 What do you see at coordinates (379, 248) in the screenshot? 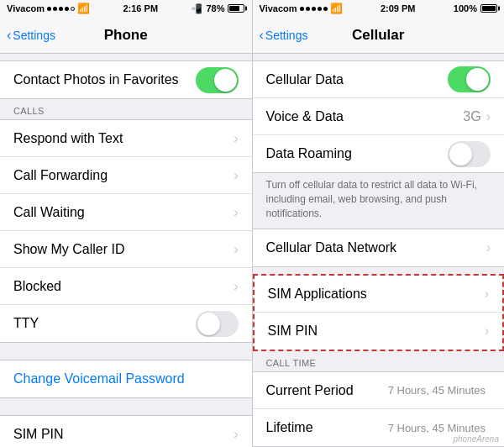
I see `right-group-network: Cellular Data Network ›` at bounding box center [379, 248].